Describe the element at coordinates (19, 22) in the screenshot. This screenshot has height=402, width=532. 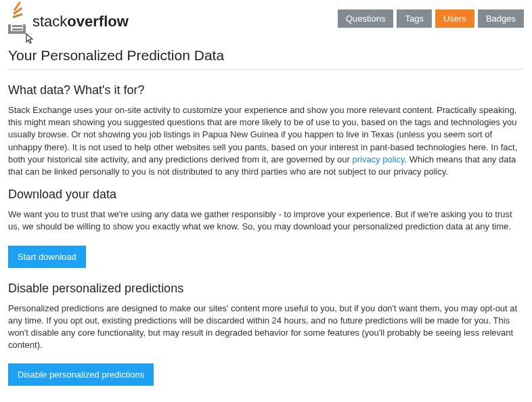
I see `stackoverflow-icon` at that location.